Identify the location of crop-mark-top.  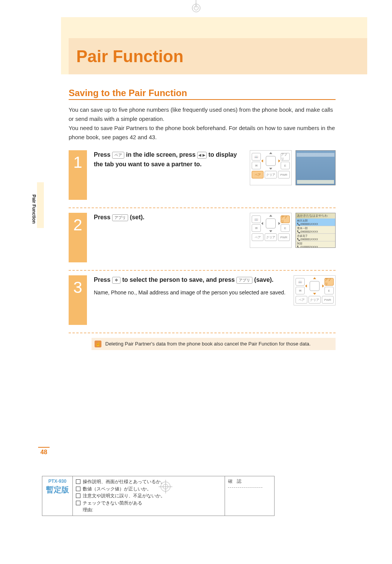
(196, 4).